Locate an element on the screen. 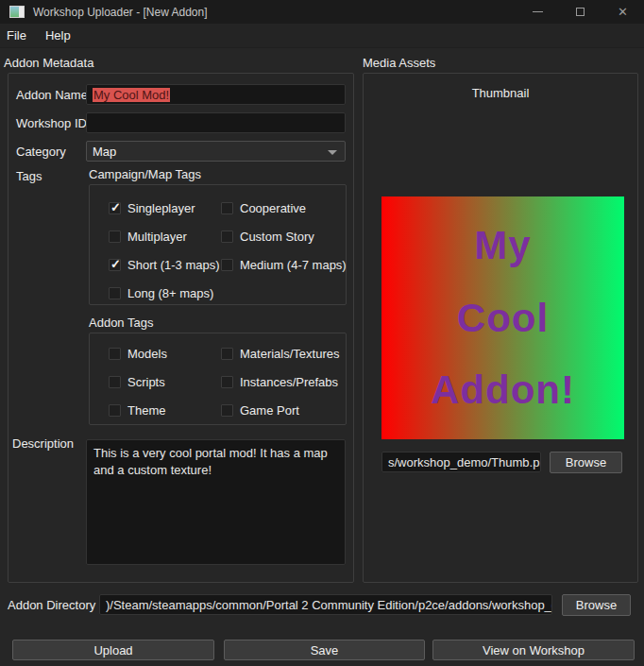  addon-tags-title: Addon Tags is located at coordinates (121, 323).